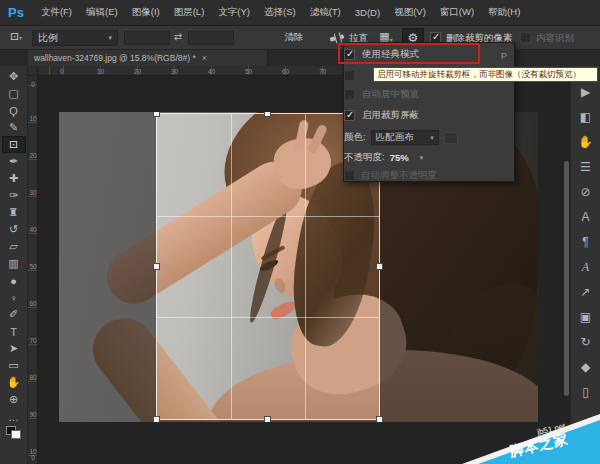 The width and height of the screenshot is (600, 464). What do you see at coordinates (14, 348) in the screenshot?
I see `path-select-icon: ➤` at bounding box center [14, 348].